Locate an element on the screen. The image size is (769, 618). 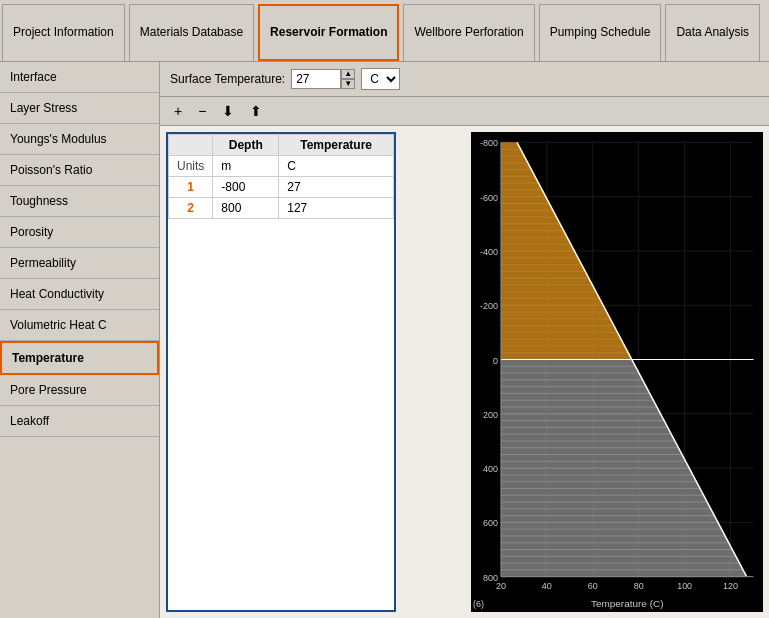
spin-buttons: ▲ ▼ is located at coordinates (348, 79).